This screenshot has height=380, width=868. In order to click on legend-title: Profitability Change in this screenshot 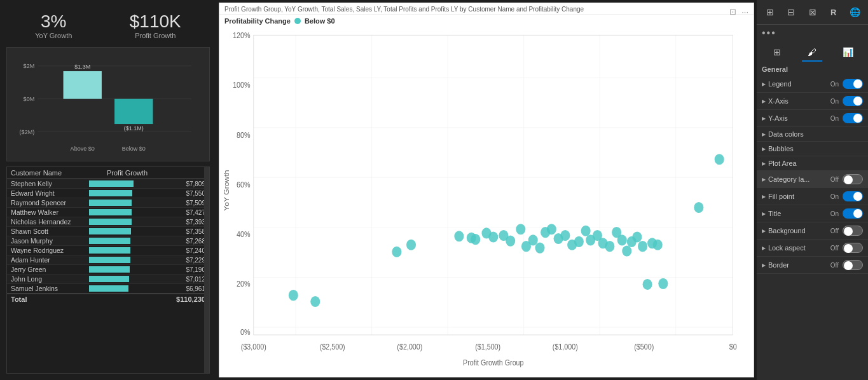, I will do `click(258, 21)`.